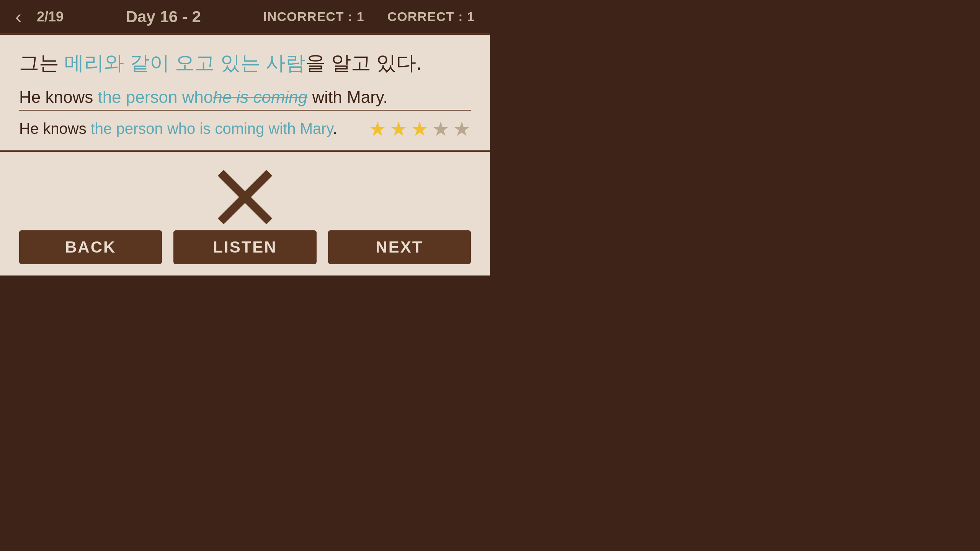 This screenshot has height=551, width=980. I want to click on star-5: ★, so click(462, 129).